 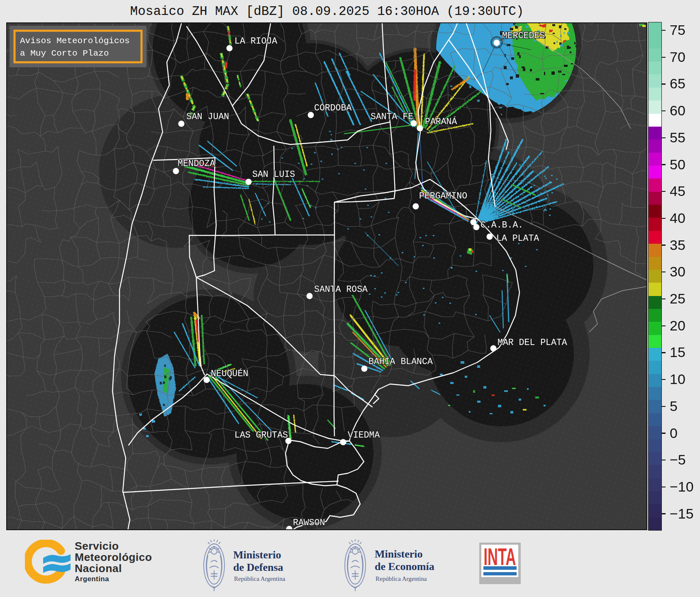 I want to click on svg-text: PERGAMINO, so click(x=443, y=196).